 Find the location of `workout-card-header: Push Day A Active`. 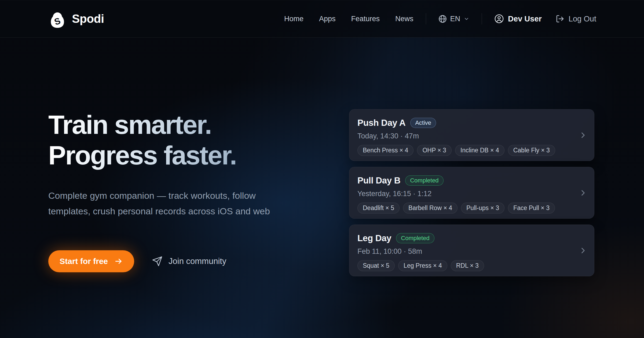

workout-card-header: Push Day A Active is located at coordinates (472, 123).